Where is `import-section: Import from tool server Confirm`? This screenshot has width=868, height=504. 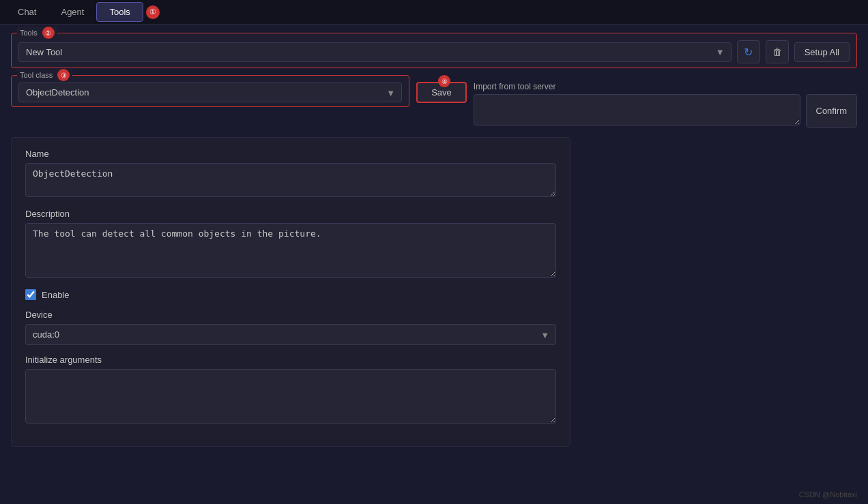 import-section: Import from tool server Confirm is located at coordinates (665, 101).